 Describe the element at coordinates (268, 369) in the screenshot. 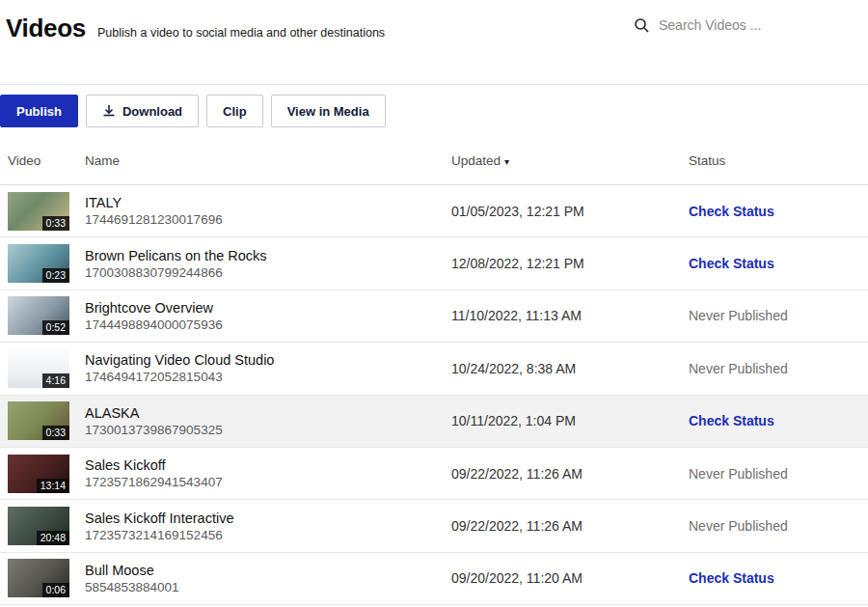

I see `video-name-cell: Navigating Video Cloud Studio 1746494172…` at that location.